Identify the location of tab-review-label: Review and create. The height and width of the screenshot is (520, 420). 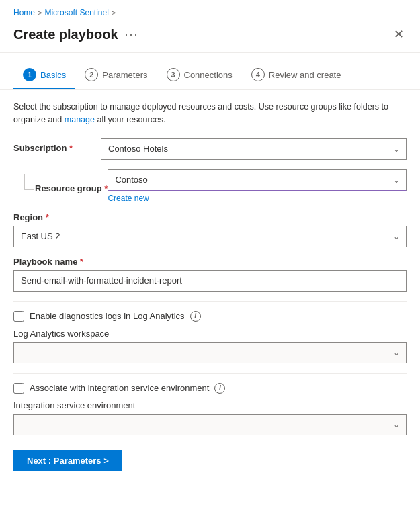
(305, 75).